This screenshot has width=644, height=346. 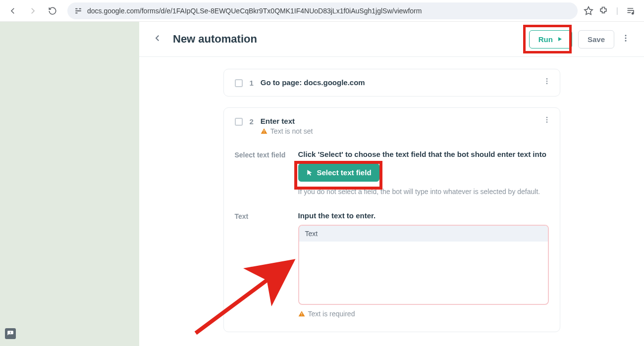 What do you see at coordinates (405, 121) in the screenshot?
I see `step-title: Enter text` at bounding box center [405, 121].